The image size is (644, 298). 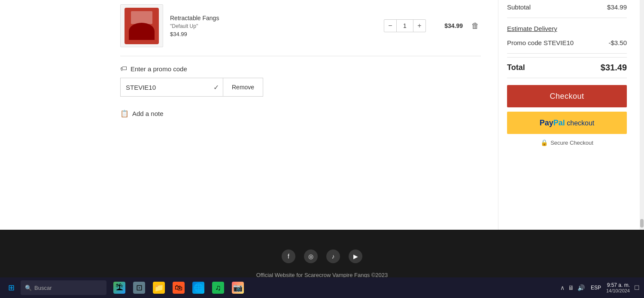 I want to click on taskbar-search-text: Buscar, so click(x=43, y=288).